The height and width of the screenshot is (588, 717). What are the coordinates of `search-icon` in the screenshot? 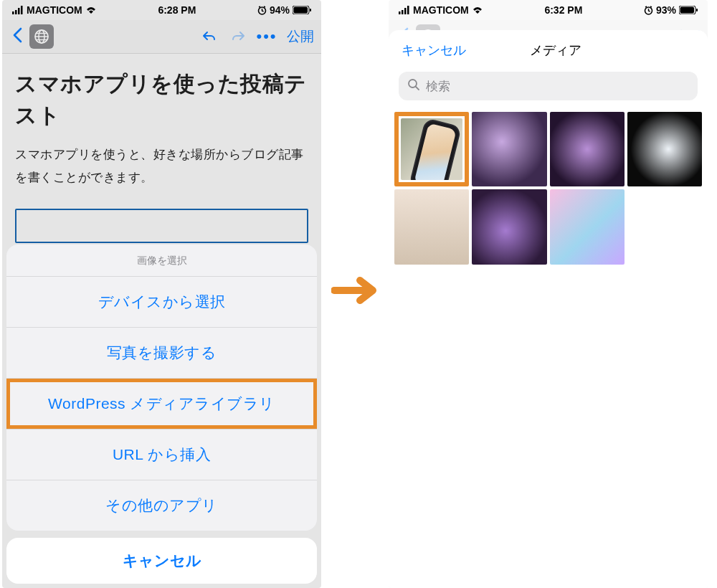 It's located at (414, 86).